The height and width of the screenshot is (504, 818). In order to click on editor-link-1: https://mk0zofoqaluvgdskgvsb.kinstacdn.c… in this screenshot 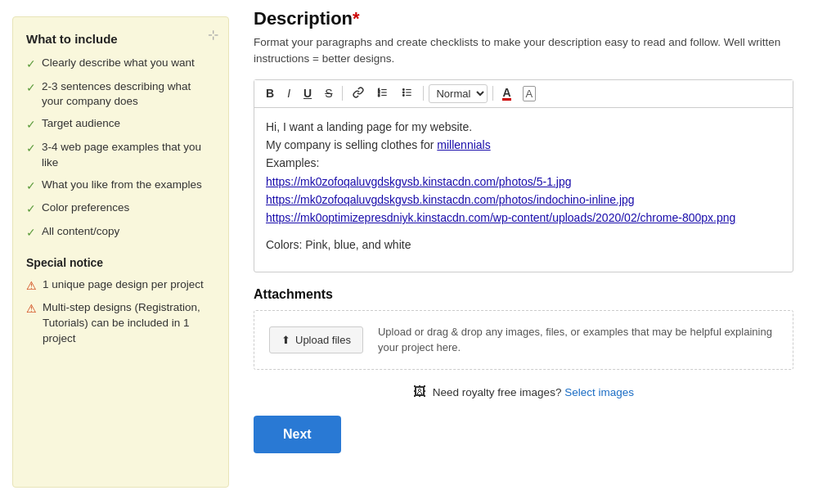, I will do `click(524, 182)`.